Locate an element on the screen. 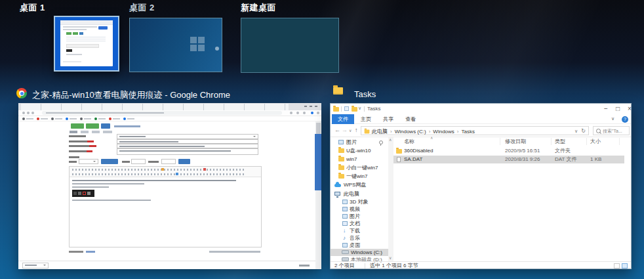 Image resolution: width=644 pixels, height=279 pixels. text-stub is located at coordinates (153, 161).